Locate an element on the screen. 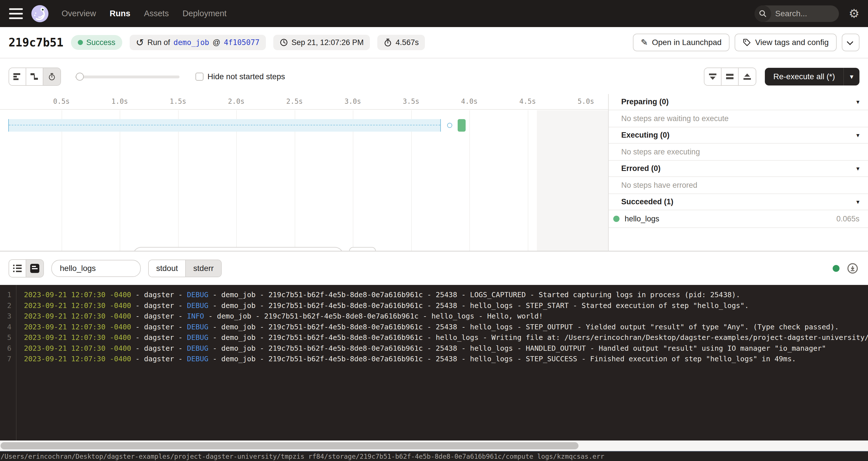 This screenshot has width=868, height=461. job-link: demo_job is located at coordinates (191, 42).